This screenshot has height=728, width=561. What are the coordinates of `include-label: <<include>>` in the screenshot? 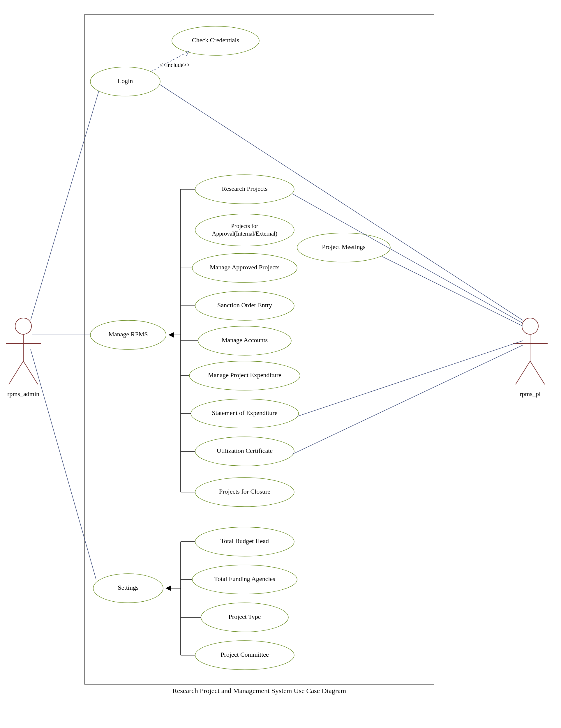 It's located at (175, 65).